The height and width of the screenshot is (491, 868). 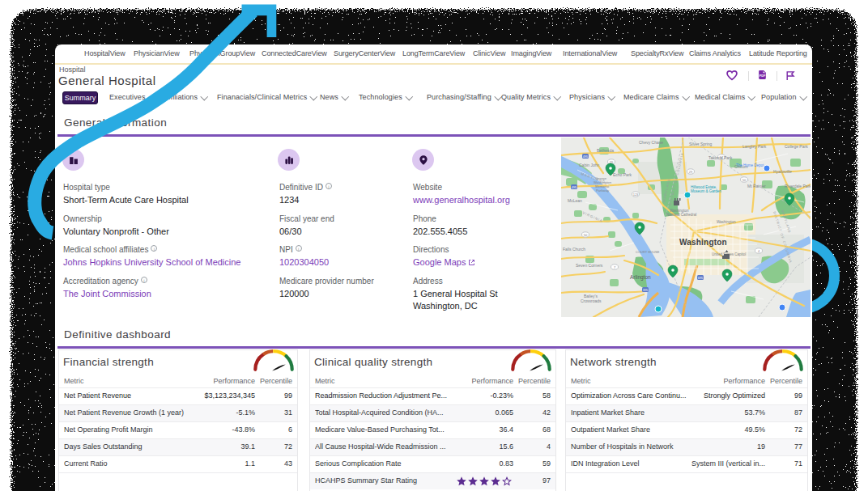 I want to click on svg-text: 123, so click(x=636, y=194).